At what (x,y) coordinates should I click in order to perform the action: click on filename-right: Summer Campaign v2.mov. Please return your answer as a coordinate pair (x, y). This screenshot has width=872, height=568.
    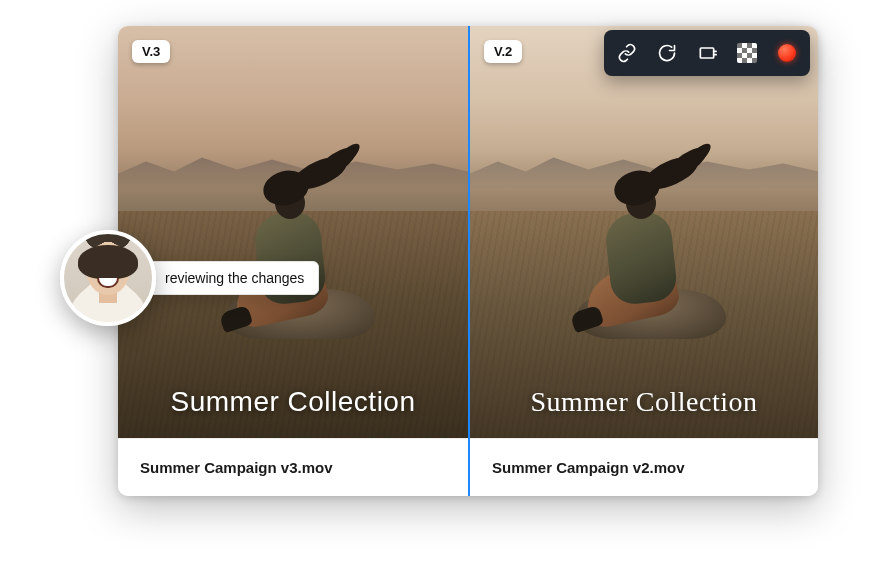
    Looking at the image, I should click on (644, 467).